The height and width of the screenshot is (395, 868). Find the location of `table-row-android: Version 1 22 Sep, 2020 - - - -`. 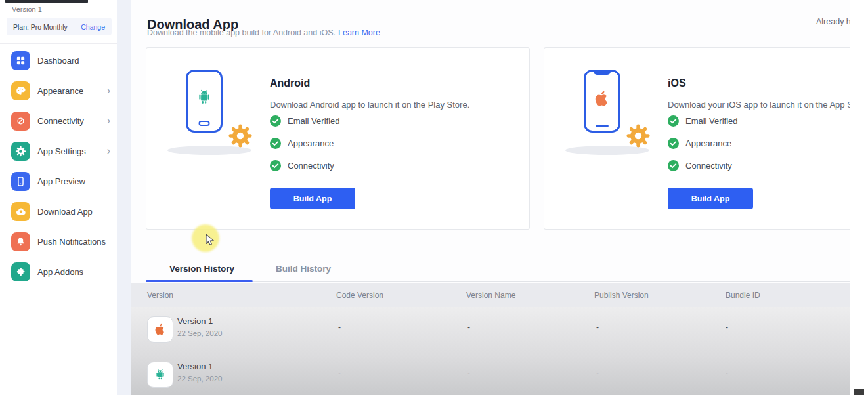

table-row-android: Version 1 22 Sep, 2020 - - - - is located at coordinates (491, 374).